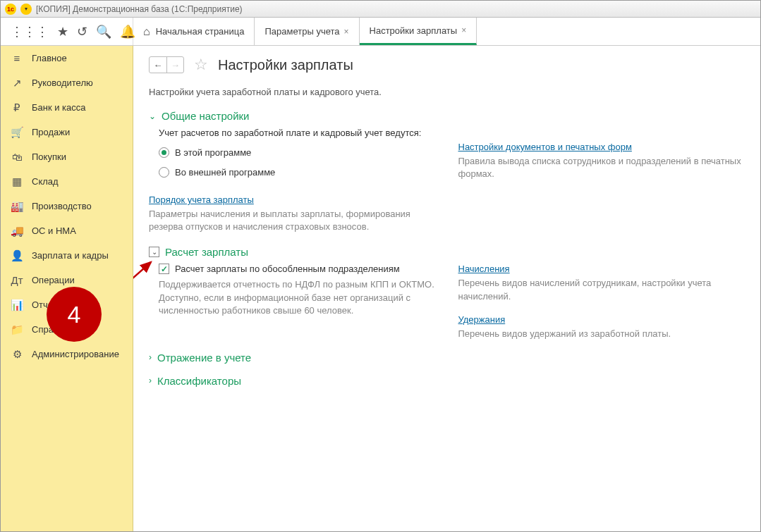  Describe the element at coordinates (419, 31) in the screenshot. I see `tab-salary-settings: Настройки зарплаты ×` at that location.